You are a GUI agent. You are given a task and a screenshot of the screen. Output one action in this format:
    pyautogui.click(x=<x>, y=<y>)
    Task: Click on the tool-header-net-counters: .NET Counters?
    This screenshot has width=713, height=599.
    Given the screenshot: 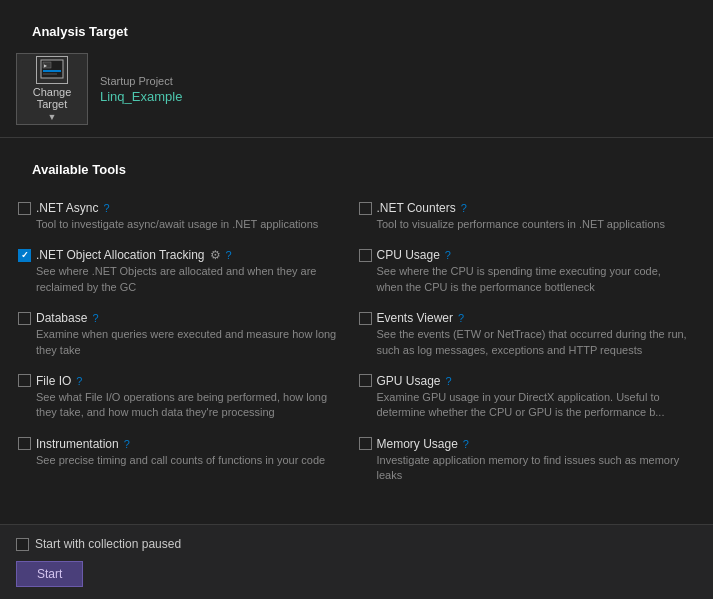 What is the action you would take?
    pyautogui.click(x=524, y=208)
    